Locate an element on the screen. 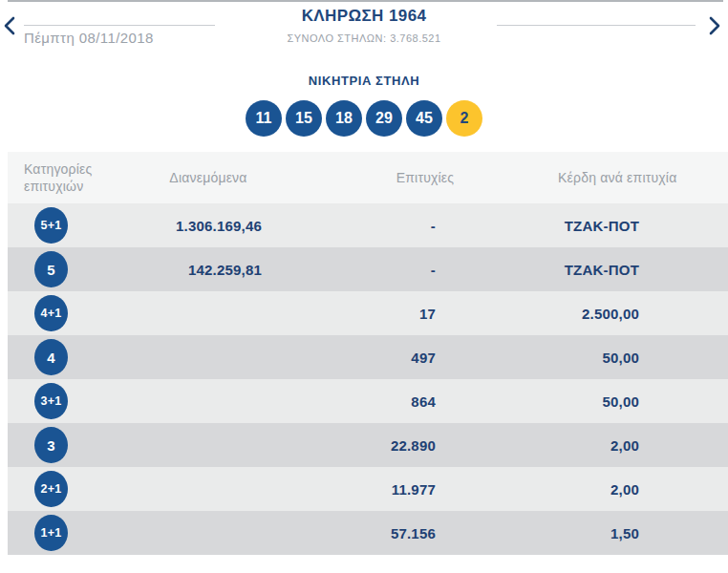  tier-badge: 4 is located at coordinates (52, 357).